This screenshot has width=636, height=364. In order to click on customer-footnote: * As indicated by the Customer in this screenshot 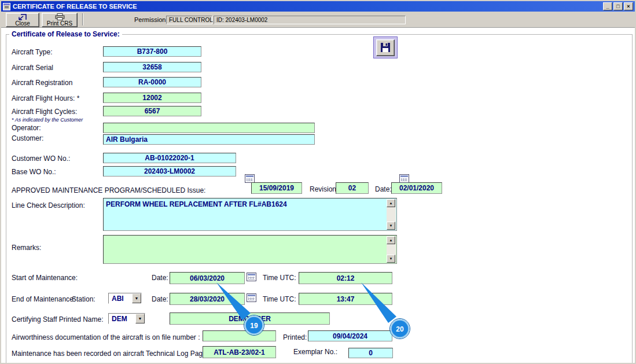, I will do `click(47, 120)`.